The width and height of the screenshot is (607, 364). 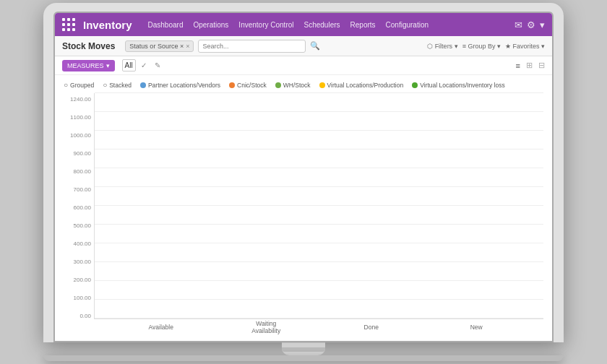 I want to click on filters-control: ⬡ Filters ▾, so click(x=442, y=46).